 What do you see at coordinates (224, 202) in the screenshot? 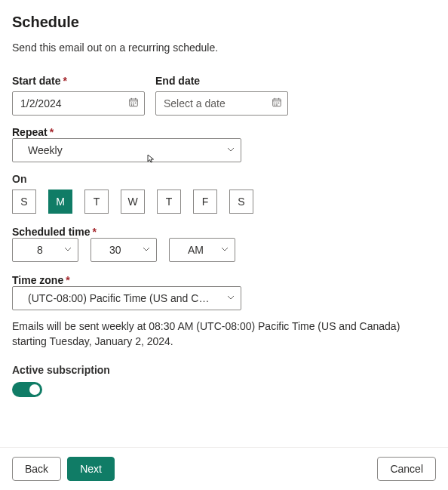
I see `day-picker: S M T W T F S` at bounding box center [224, 202].